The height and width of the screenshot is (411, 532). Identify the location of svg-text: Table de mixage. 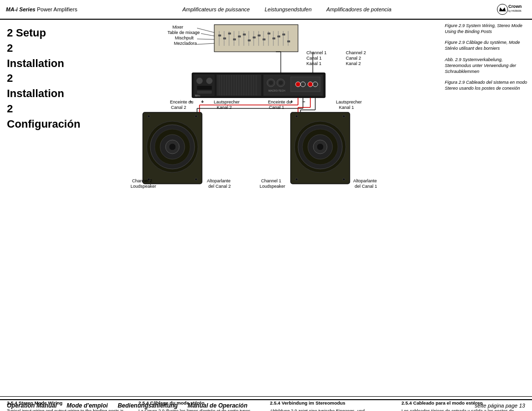
(184, 33).